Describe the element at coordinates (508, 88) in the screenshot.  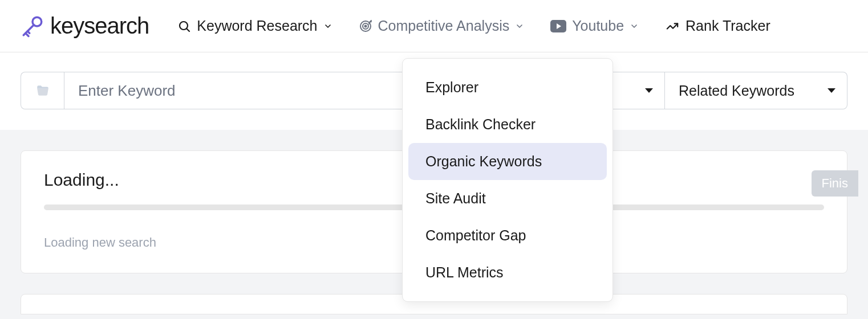
I see `dropdown-item-explorer: Explorer` at that location.